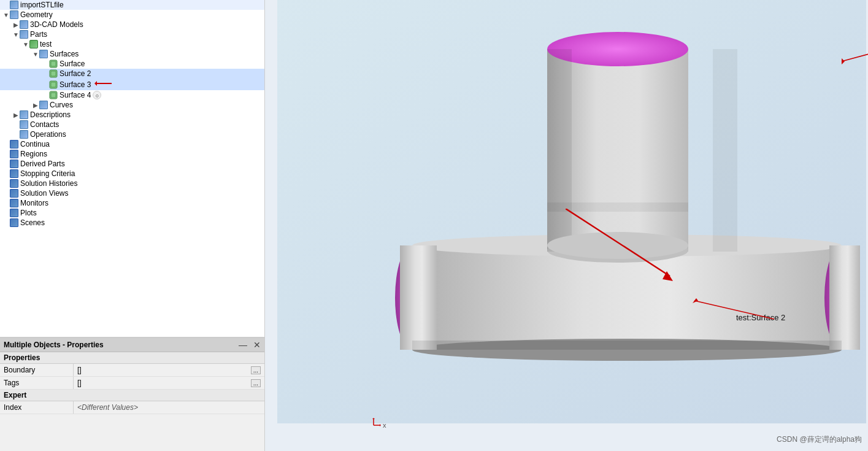 Image resolution: width=868 pixels, height=451 pixels. I want to click on node-label: Derived Parts, so click(43, 164).